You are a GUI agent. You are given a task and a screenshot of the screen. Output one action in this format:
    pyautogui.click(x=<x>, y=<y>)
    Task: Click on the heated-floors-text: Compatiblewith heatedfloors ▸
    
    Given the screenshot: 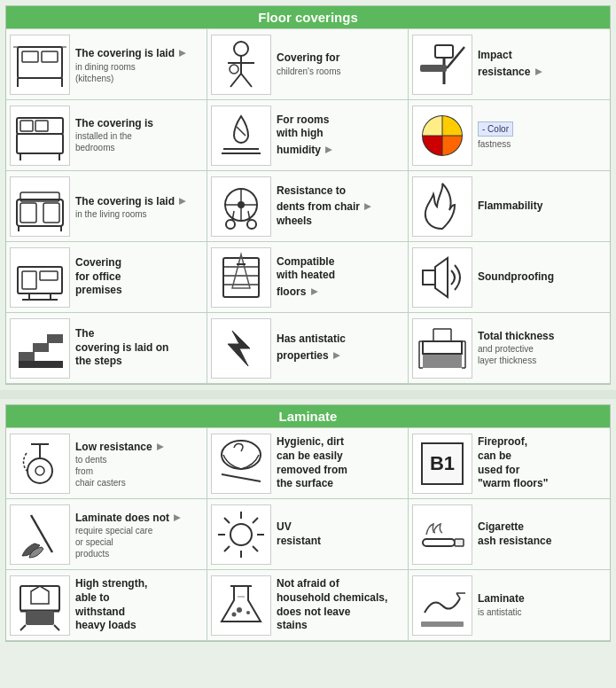 What is the action you would take?
    pyautogui.click(x=340, y=278)
    